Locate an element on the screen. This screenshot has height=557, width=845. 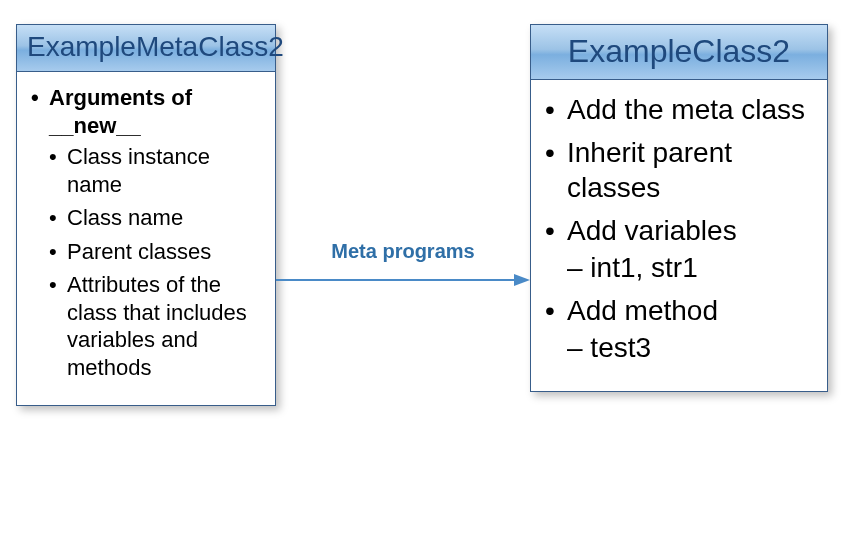
metaclass-card-title: ExampleMetaClass2 is located at coordinates (146, 48).